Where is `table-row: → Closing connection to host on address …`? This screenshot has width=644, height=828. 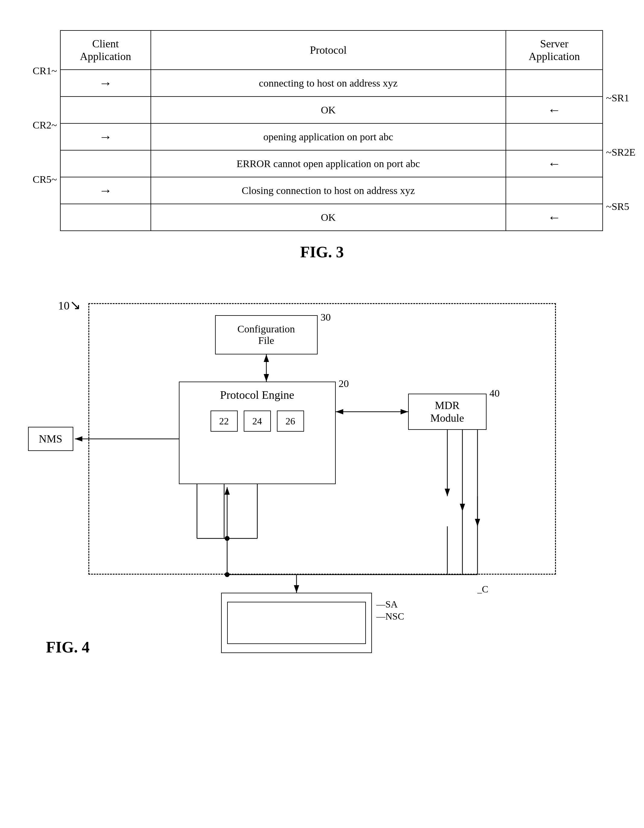
table-row: → Closing connection to host on address … is located at coordinates (331, 190).